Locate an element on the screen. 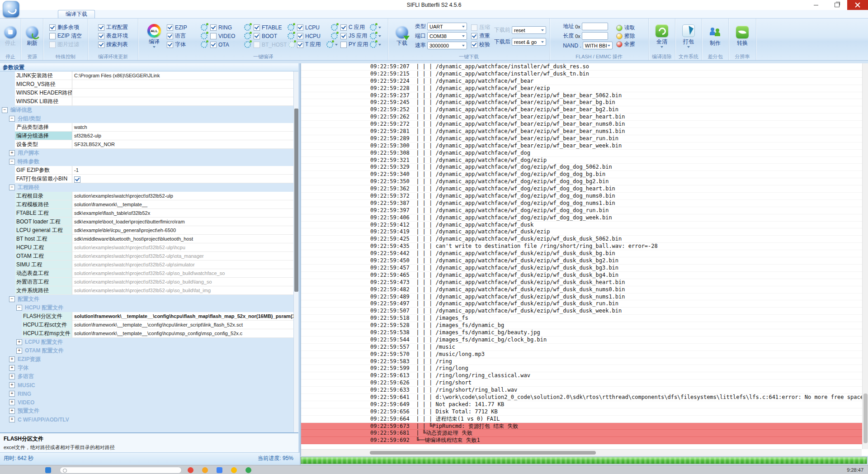  address-input is located at coordinates (595, 26).